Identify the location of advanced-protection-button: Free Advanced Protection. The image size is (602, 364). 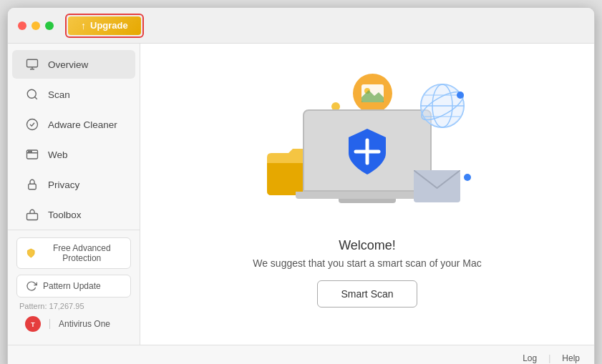
(74, 253).